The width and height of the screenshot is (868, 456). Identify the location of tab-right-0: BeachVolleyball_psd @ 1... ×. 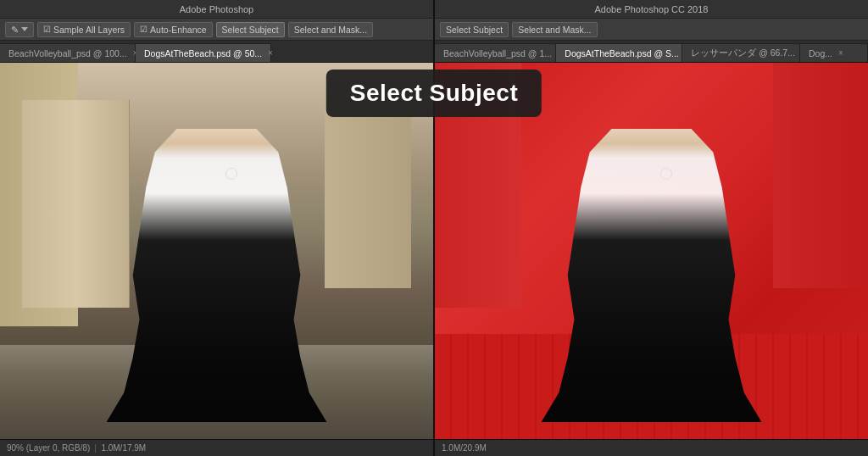
(495, 53).